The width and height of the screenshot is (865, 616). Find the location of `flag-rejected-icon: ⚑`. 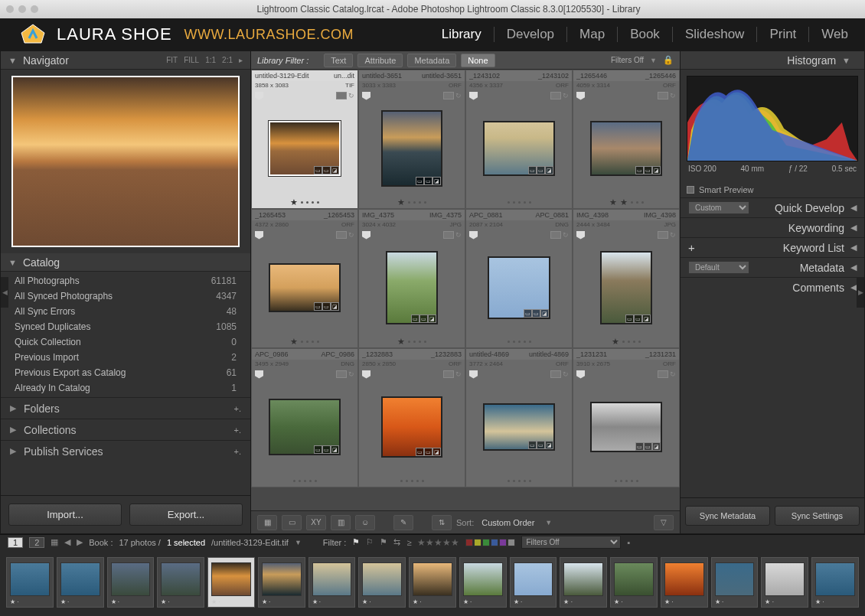

flag-rejected-icon: ⚑ is located at coordinates (384, 542).